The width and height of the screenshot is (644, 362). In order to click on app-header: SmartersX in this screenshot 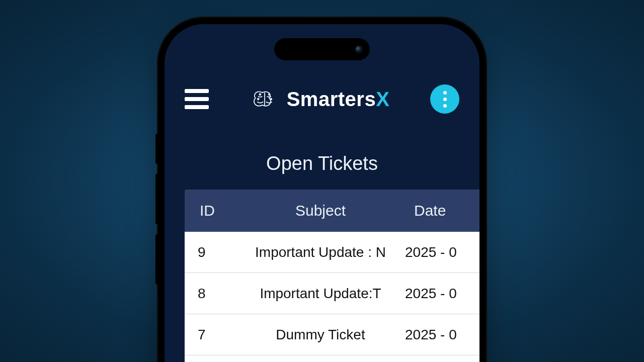, I will do `click(322, 69)`.